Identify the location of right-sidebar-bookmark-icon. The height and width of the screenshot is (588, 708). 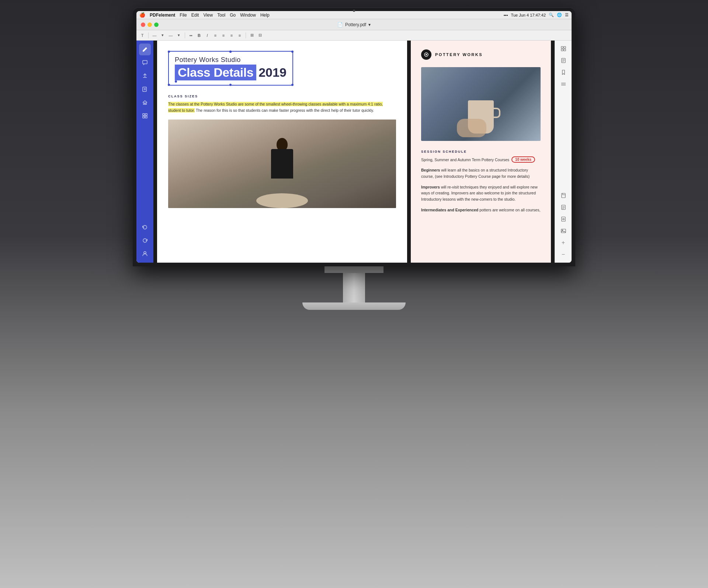
(563, 72).